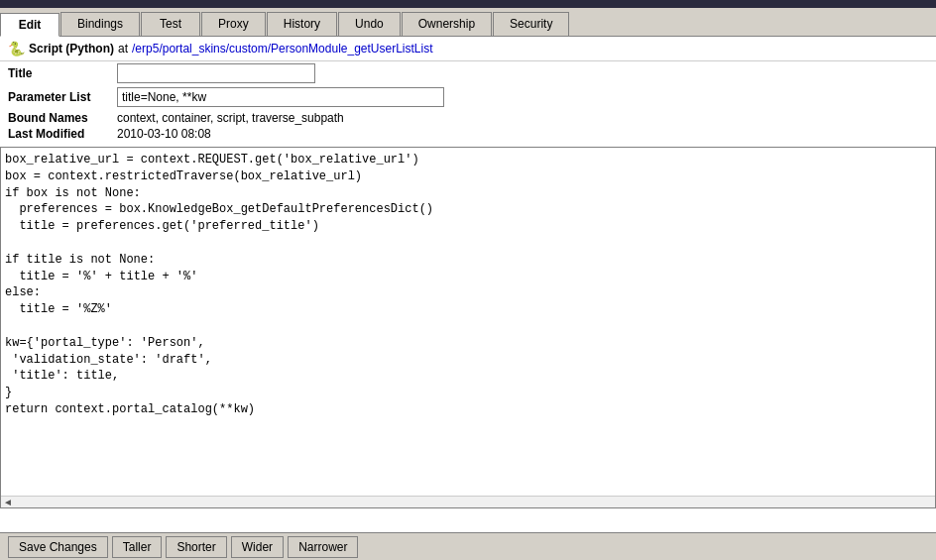 Image resolution: width=936 pixels, height=560 pixels. I want to click on modified-label: Last Modified, so click(62, 134).